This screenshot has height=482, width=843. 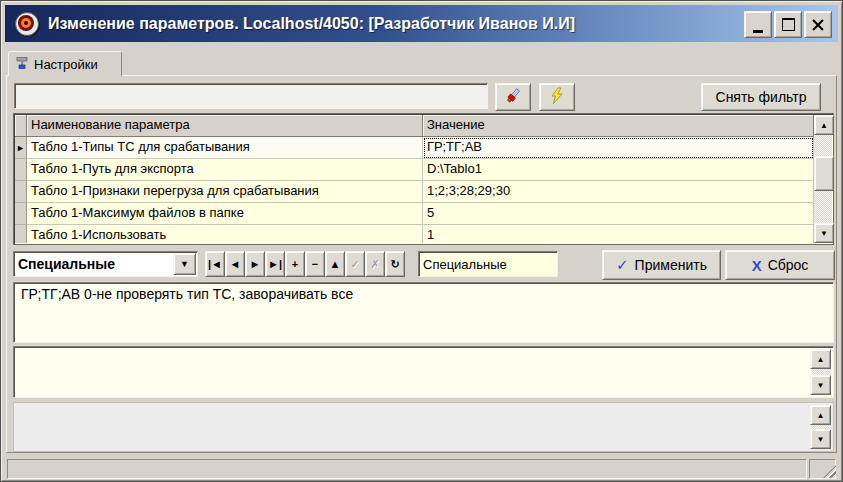 What do you see at coordinates (66, 264) in the screenshot?
I see `category-combobox-value: Специальные` at bounding box center [66, 264].